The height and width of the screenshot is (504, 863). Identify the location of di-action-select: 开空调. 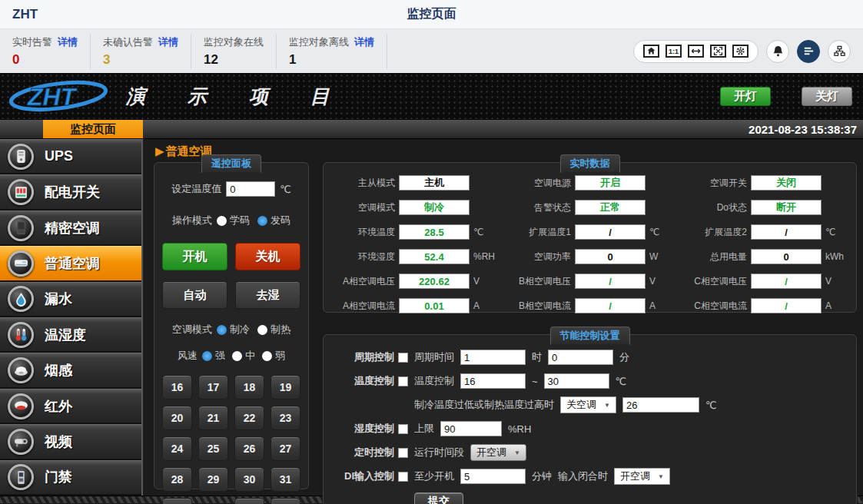
(642, 476).